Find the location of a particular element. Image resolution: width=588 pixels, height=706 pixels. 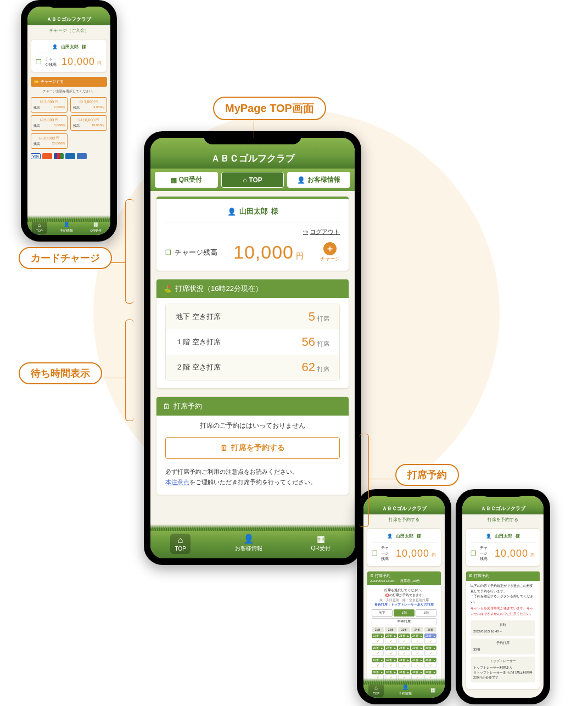

floor-tab-2f: 2階 is located at coordinates (426, 613).